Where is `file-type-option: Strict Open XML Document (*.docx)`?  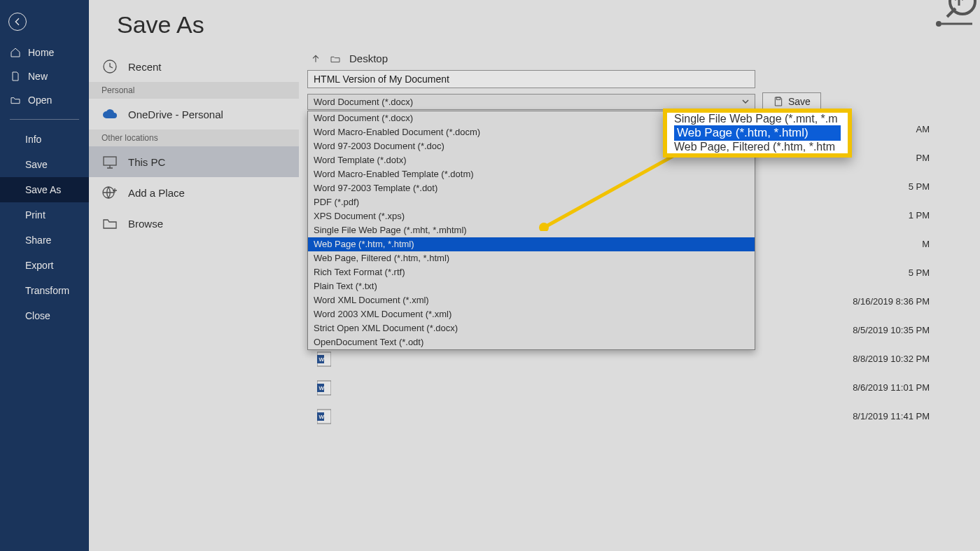 file-type-option: Strict Open XML Document (*.docx) is located at coordinates (531, 328).